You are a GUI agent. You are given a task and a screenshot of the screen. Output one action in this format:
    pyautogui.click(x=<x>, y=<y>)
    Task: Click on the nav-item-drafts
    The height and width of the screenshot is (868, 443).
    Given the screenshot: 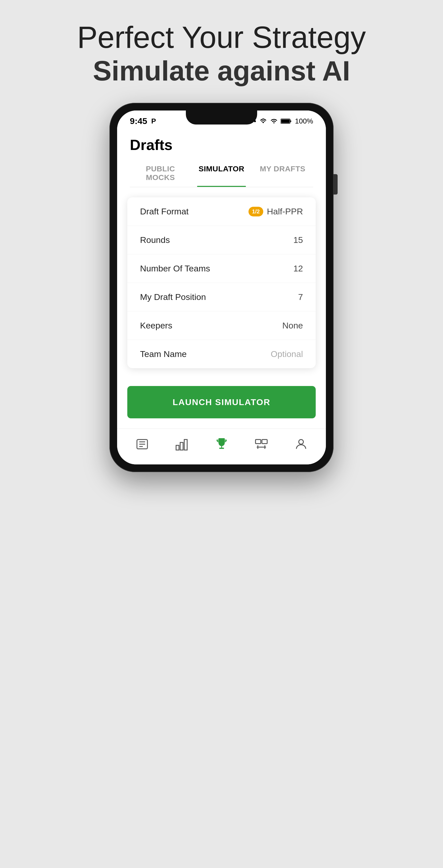 What is the action you would take?
    pyautogui.click(x=222, y=444)
    